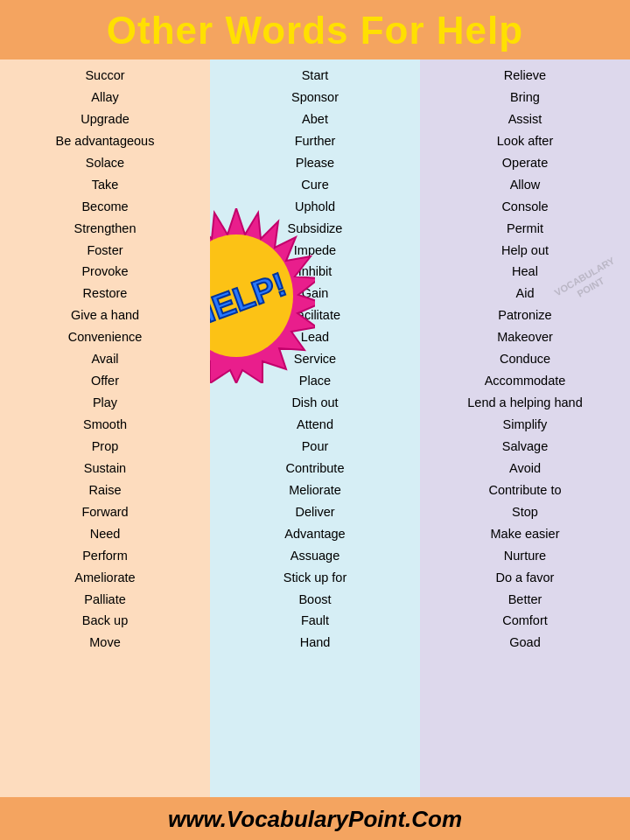 The height and width of the screenshot is (840, 630). I want to click on list-item: Attend, so click(315, 425).